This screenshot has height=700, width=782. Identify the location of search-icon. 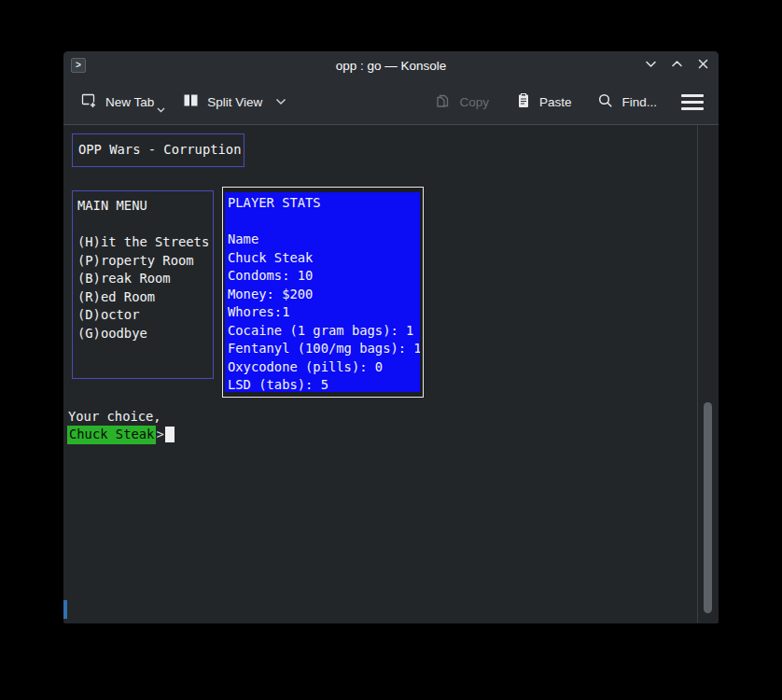
(606, 103).